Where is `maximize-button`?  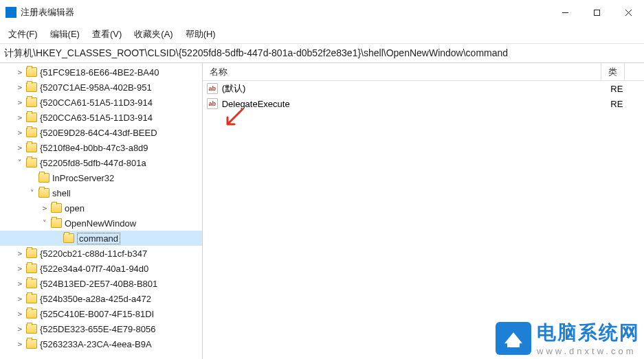
maximize-button is located at coordinates (597, 12).